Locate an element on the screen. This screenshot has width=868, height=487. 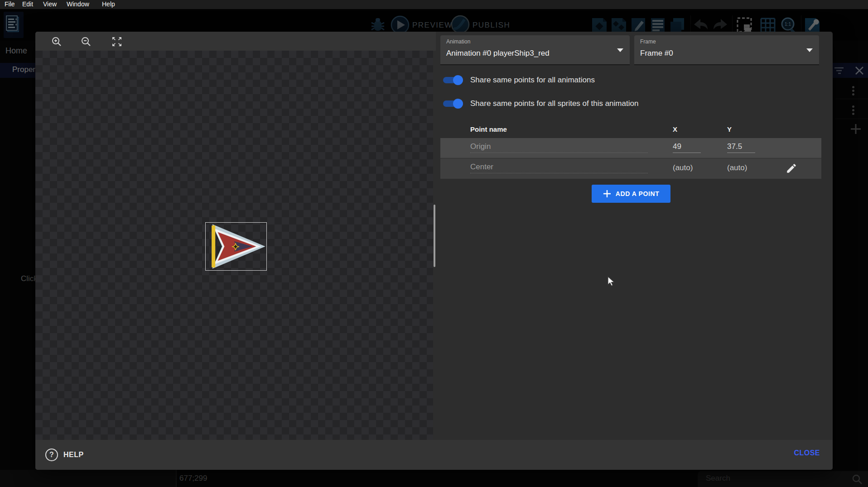
point-x-auto: (auto) is located at coordinates (683, 168).